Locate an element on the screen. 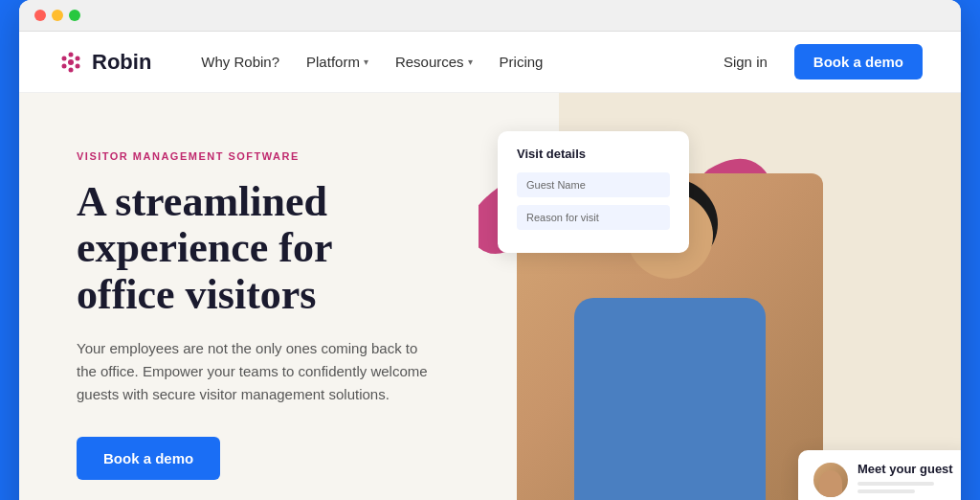  nav-item-platform: Platform ▾ is located at coordinates (337, 61).